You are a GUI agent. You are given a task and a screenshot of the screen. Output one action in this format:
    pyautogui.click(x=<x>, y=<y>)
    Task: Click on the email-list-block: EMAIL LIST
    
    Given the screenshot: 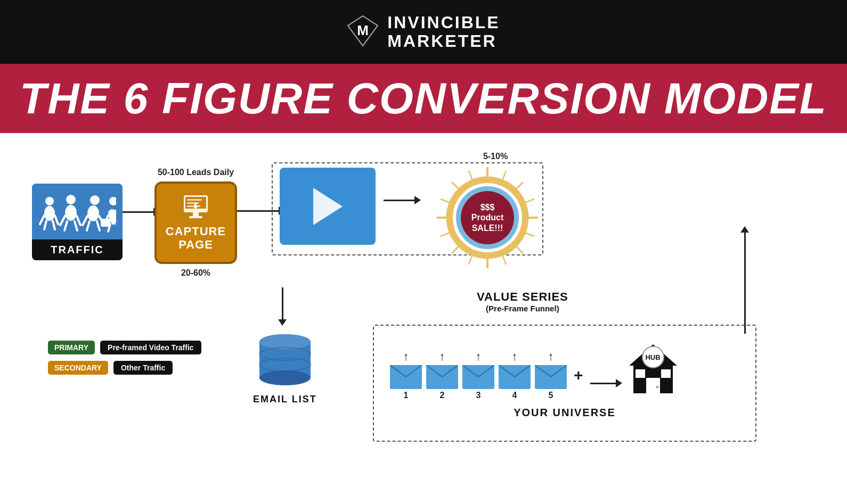 What is the action you would take?
    pyautogui.click(x=285, y=367)
    